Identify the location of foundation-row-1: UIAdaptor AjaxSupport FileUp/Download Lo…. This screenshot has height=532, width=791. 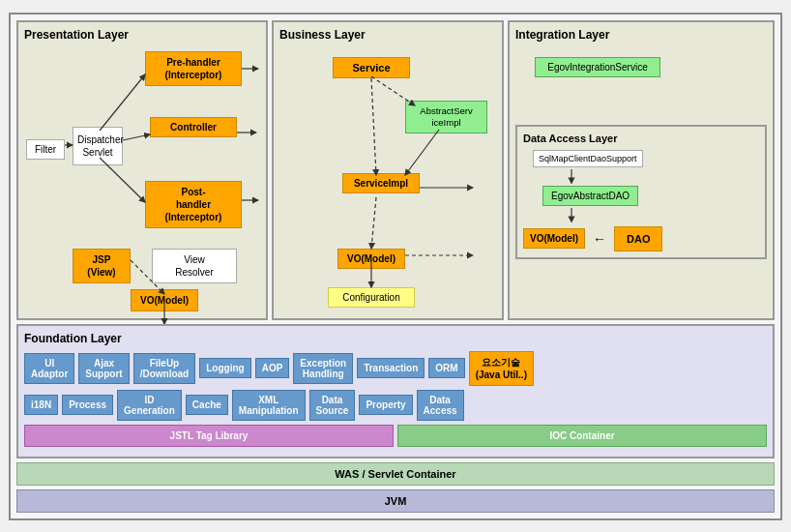
(396, 369).